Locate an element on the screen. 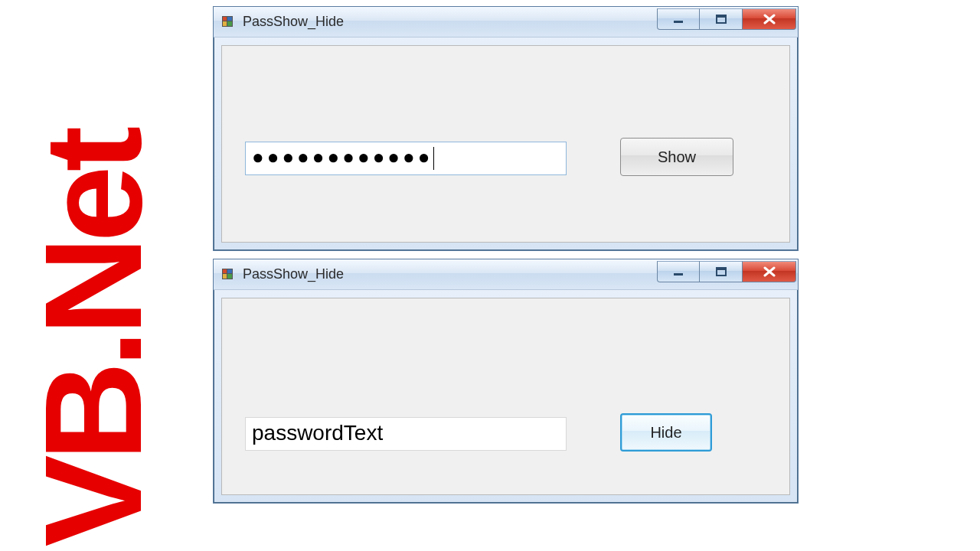 This screenshot has height=551, width=980. vbnet-label: VB.Net is located at coordinates (93, 339).